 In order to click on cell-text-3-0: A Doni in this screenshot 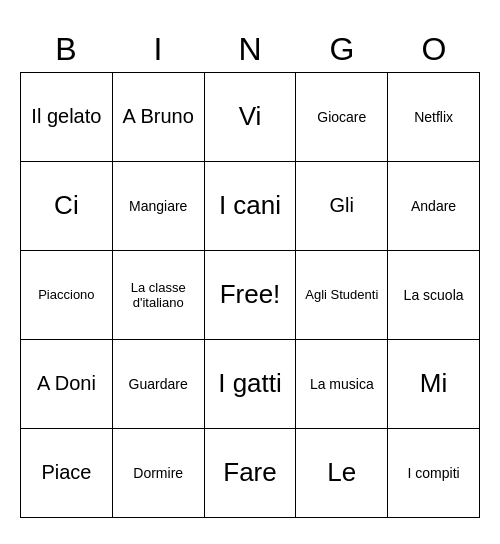, I will do `click(66, 384)`.